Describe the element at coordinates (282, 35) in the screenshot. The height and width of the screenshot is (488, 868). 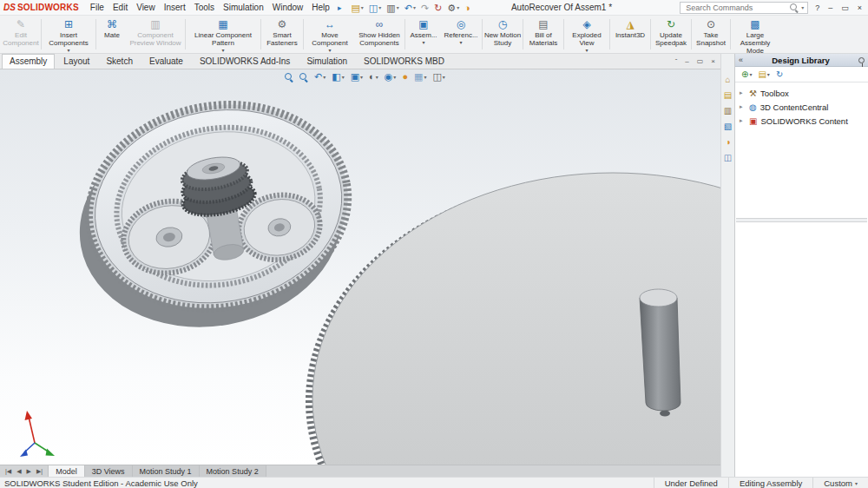
I see `ribbon-button-smart-fasteners: ⚙ Smart Fasteners` at that location.